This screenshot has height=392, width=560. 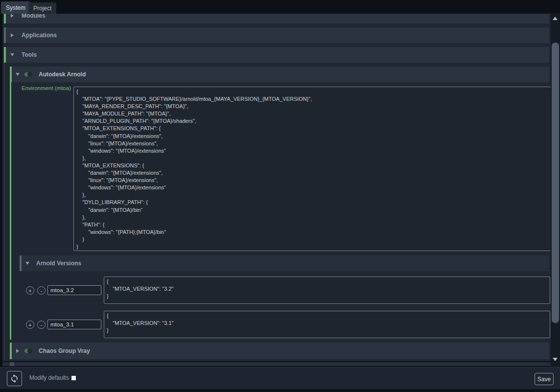 I want to click on scroll-down-arrow-icon, so click(x=555, y=359).